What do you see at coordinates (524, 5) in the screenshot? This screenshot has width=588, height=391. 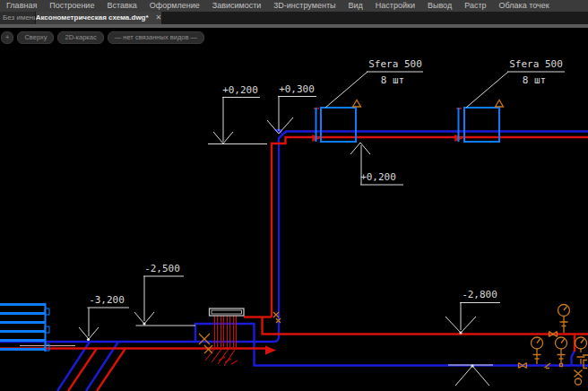 I see `menu-item-oblaka-tochek: Облака точек` at bounding box center [524, 5].